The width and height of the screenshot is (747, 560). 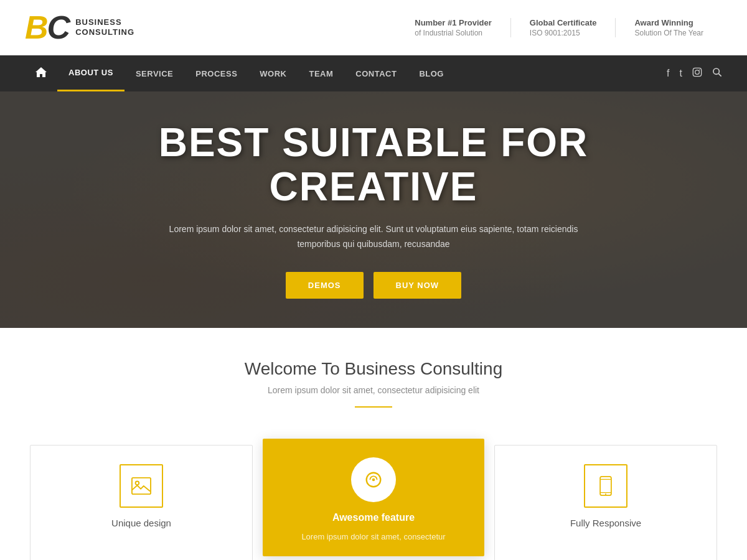 What do you see at coordinates (41, 73) in the screenshot?
I see `nav-home-button` at bounding box center [41, 73].